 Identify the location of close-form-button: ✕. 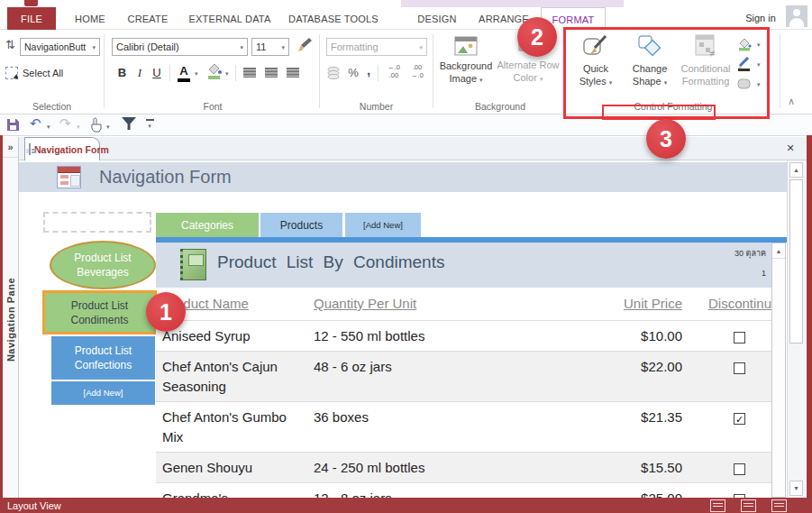
(790, 148).